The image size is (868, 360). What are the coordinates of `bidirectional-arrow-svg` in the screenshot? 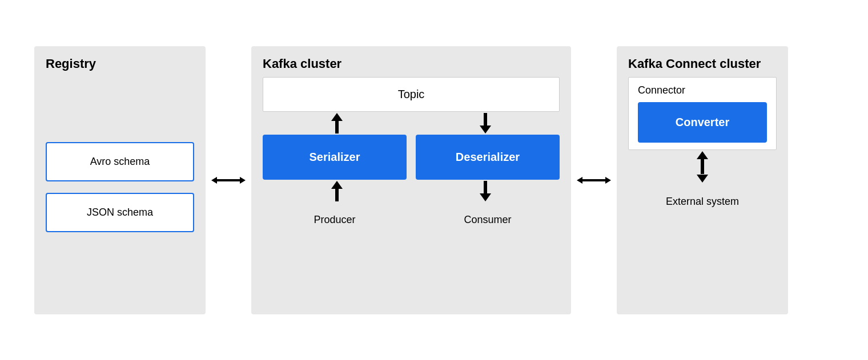 It's located at (228, 180).